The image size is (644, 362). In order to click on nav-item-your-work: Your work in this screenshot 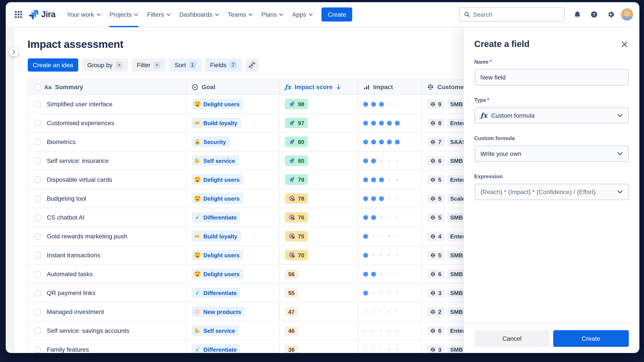, I will do `click(84, 14)`.